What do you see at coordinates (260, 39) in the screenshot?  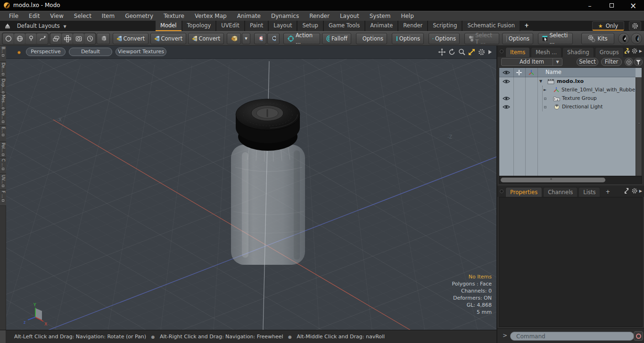 I see `cube-clock-red-button` at bounding box center [260, 39].